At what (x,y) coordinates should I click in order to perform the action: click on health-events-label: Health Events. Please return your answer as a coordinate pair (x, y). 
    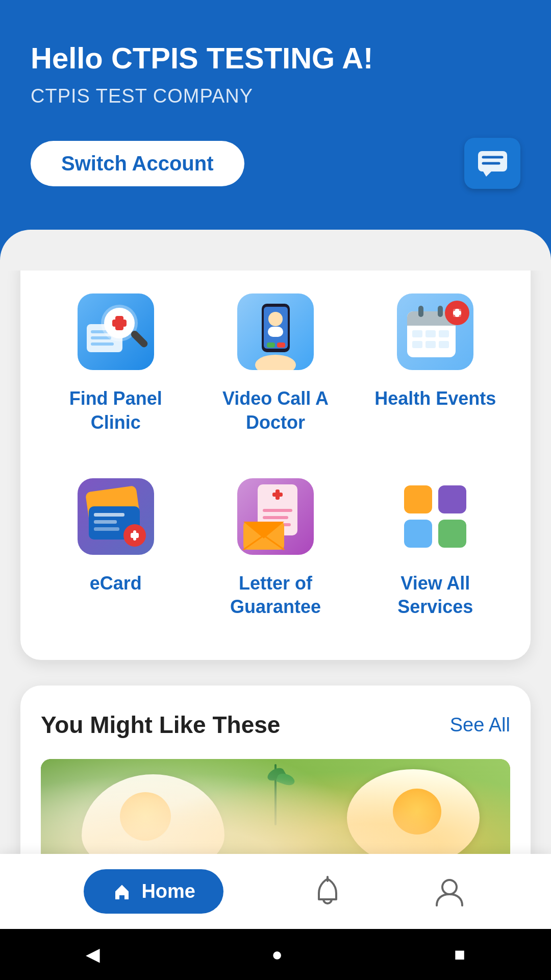
    Looking at the image, I should click on (435, 399).